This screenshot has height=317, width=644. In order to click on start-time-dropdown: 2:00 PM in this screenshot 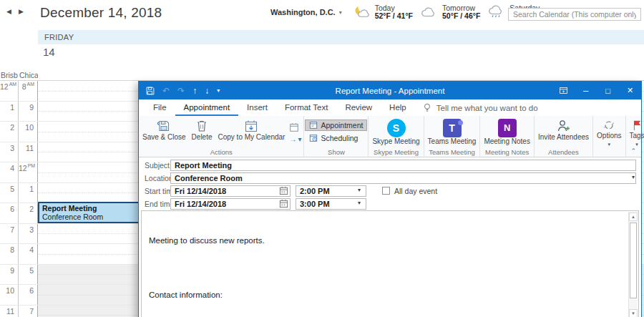, I will do `click(331, 191)`.